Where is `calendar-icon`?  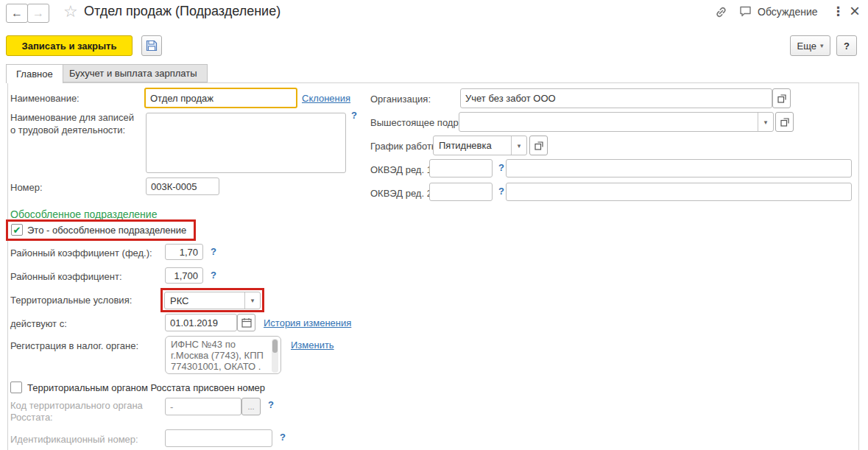 calendar-icon is located at coordinates (247, 323).